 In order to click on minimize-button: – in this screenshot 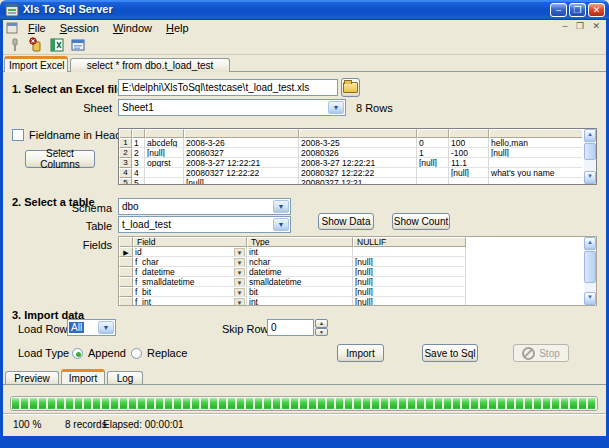, I will do `click(558, 10)`.